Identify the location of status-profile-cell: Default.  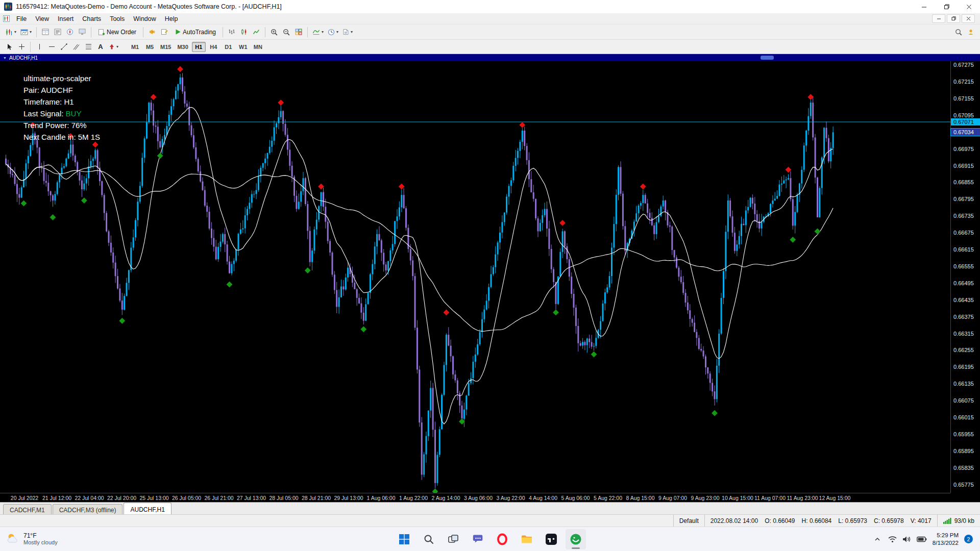
(689, 520).